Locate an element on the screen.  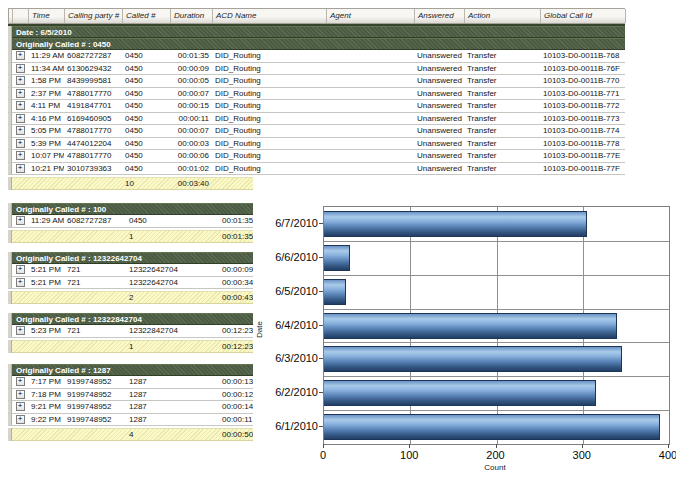
group-header-band: Originally Called # : 12322642704 is located at coordinates (130, 258).